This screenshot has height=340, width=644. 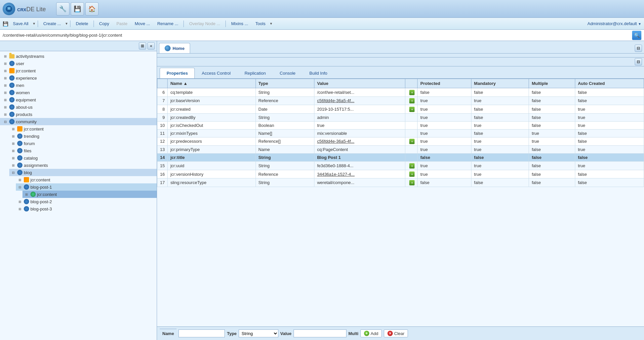 I want to click on collapse-button: ⊟, so click(x=638, y=48).